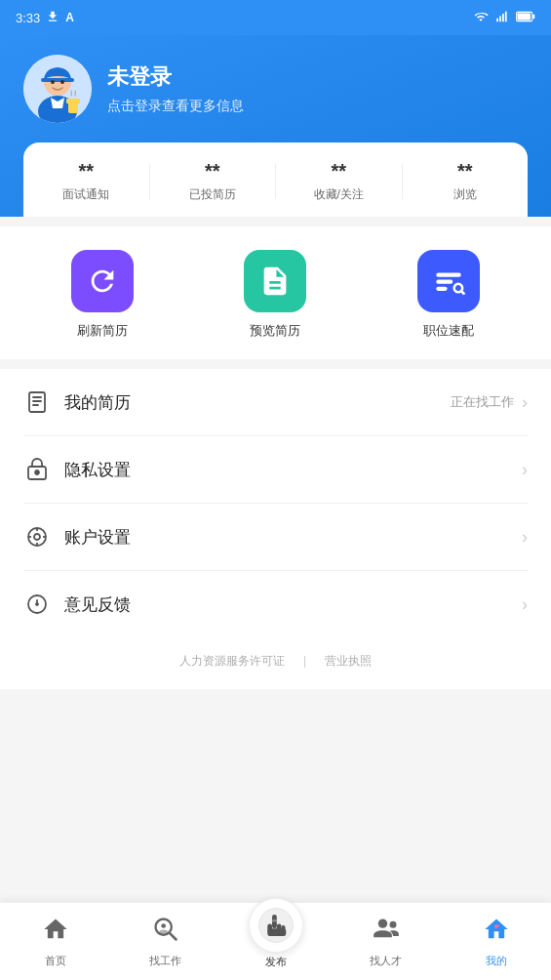 The image size is (551, 980). Describe the element at coordinates (386, 942) in the screenshot. I see `nav-item-findtalent: 找人才` at that location.